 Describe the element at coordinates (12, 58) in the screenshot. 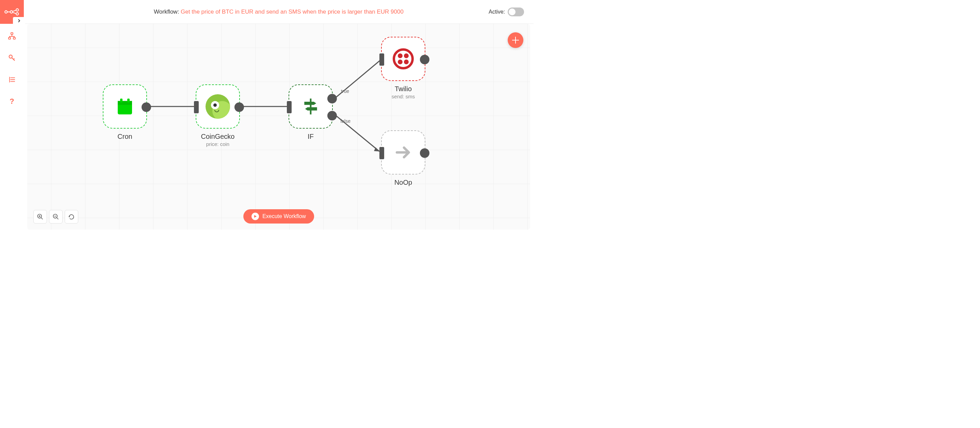

I see `sidebar-credentials-icon` at that location.